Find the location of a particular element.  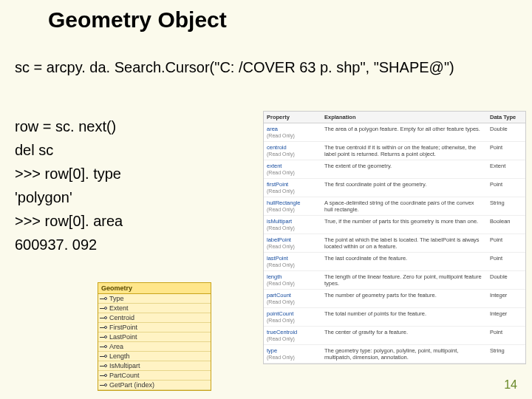

prop-cell: length(Read Only) is located at coordinates (293, 280).